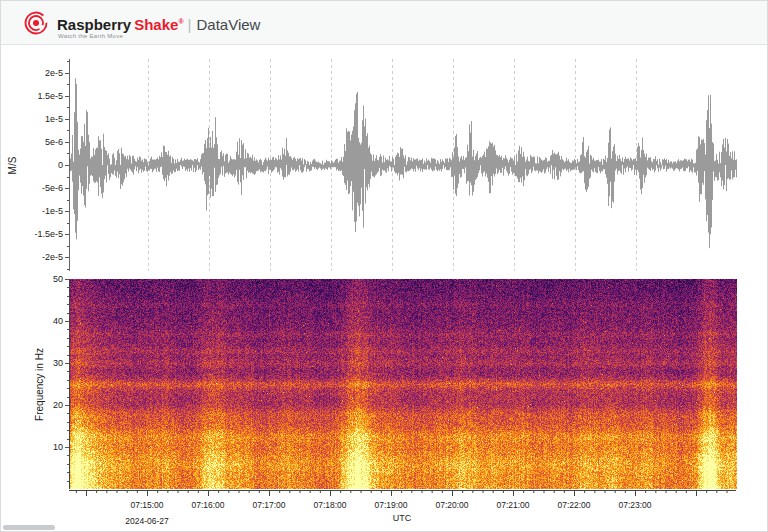 The width and height of the screenshot is (768, 532). I want to click on spectrogram-y-tick-label: 50, so click(32, 279).